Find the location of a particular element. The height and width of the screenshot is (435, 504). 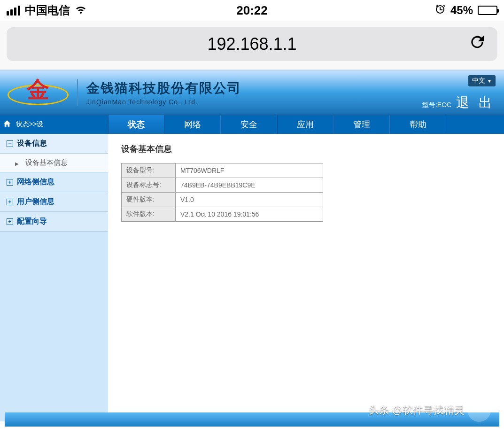

table-row: 设备标志号: 74B9EB-74B9EBB19C9E is located at coordinates (223, 185).